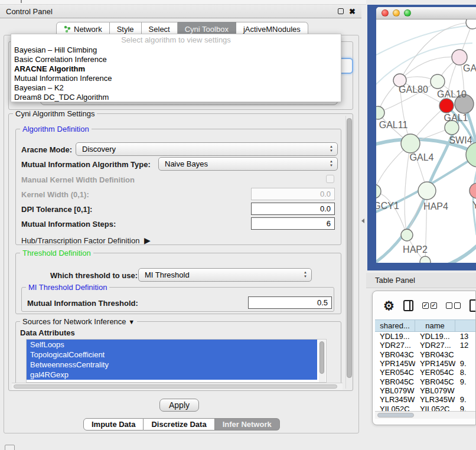 This screenshot has width=476, height=450. I want to click on attributes-scrollbar-thumb, so click(322, 358).